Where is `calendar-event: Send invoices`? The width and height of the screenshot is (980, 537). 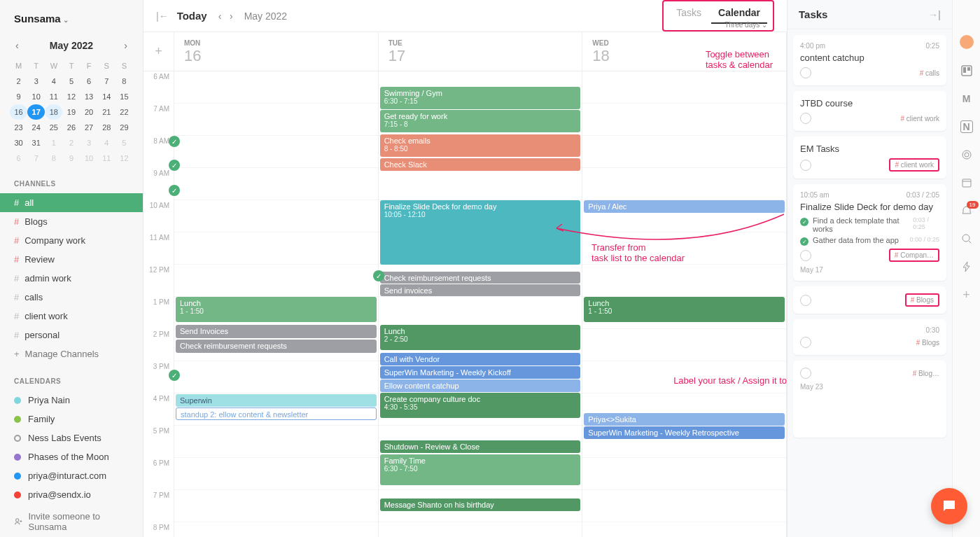
calendar-event: Send invoices is located at coordinates (480, 290).